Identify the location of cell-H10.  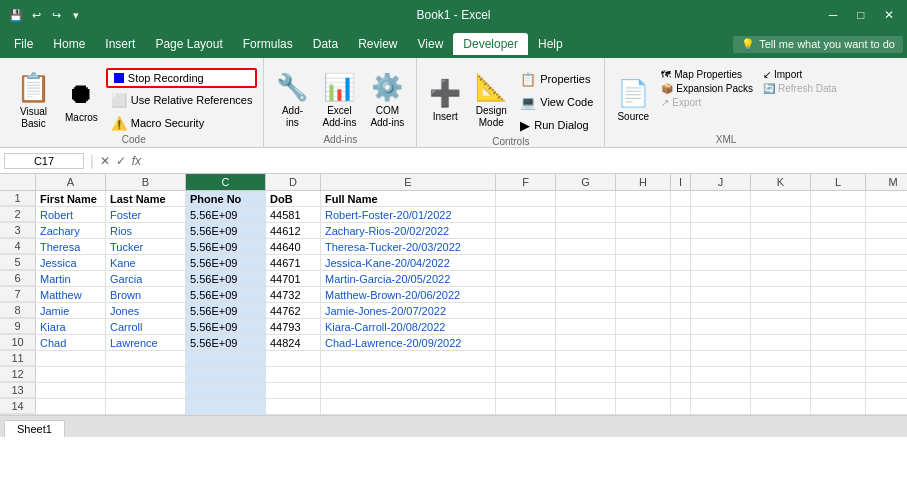
(644, 342).